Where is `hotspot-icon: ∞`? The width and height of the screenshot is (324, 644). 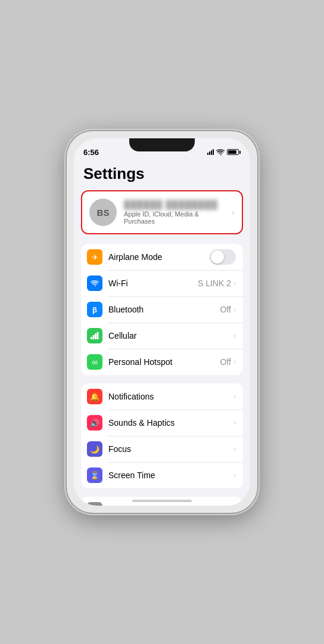 hotspot-icon: ∞ is located at coordinates (95, 362).